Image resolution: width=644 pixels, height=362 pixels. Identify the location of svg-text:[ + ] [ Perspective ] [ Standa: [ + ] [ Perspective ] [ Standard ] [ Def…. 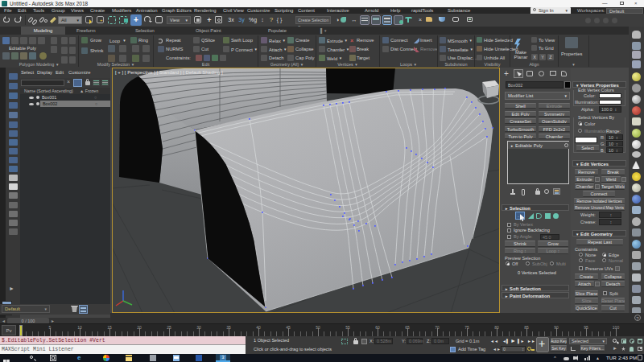
(169, 72).